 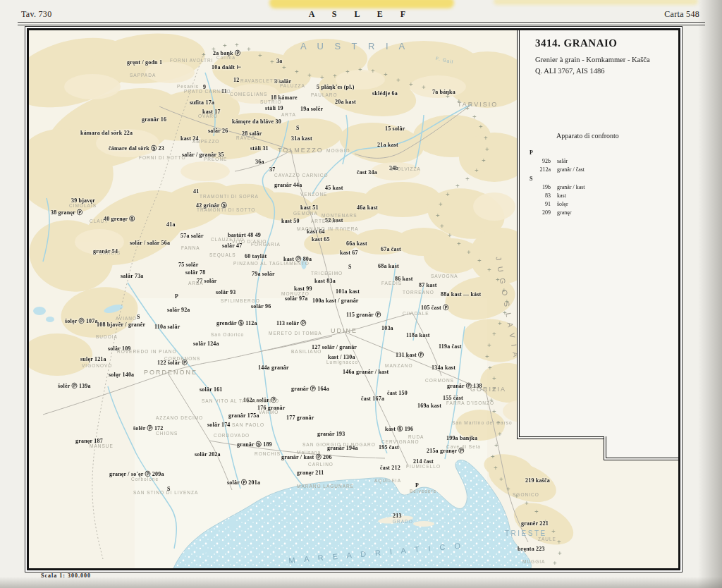 What do you see at coordinates (154, 120) in the screenshot?
I see `map-point-label: granâr 16` at bounding box center [154, 120].